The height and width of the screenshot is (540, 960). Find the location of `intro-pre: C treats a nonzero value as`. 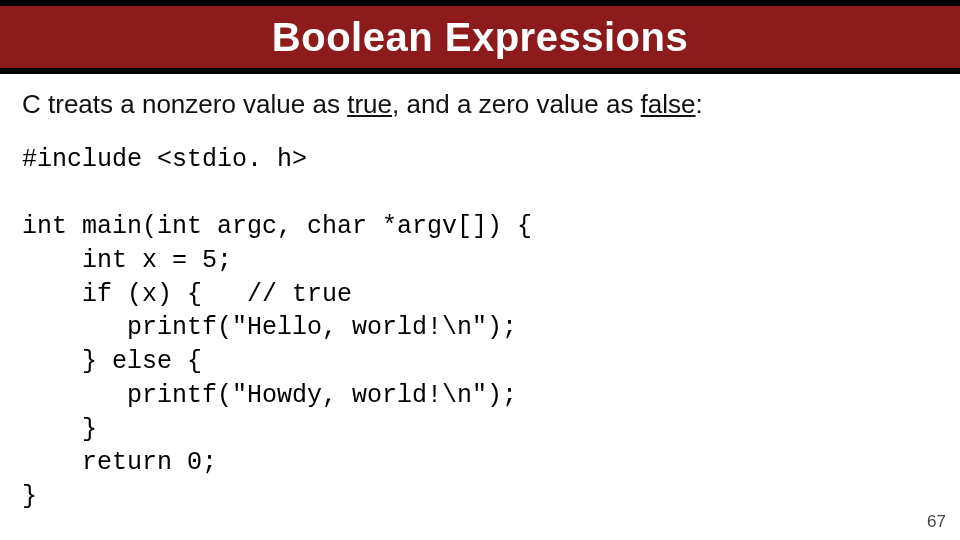

intro-pre: C treats a nonzero value as is located at coordinates (184, 104).